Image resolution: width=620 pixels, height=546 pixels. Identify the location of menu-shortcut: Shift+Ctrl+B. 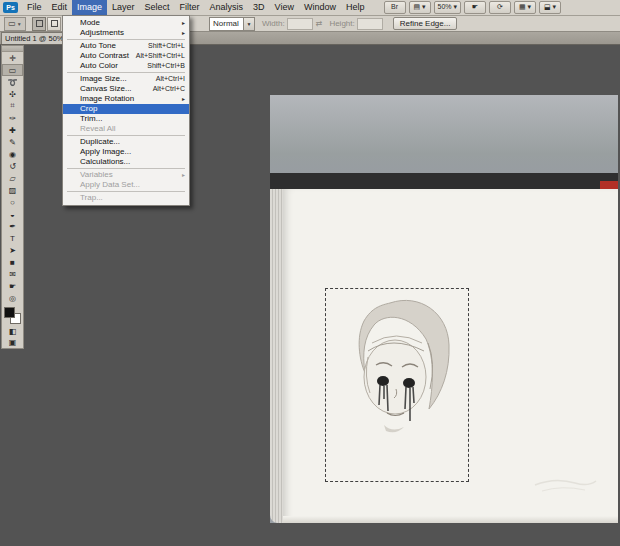
(166, 66).